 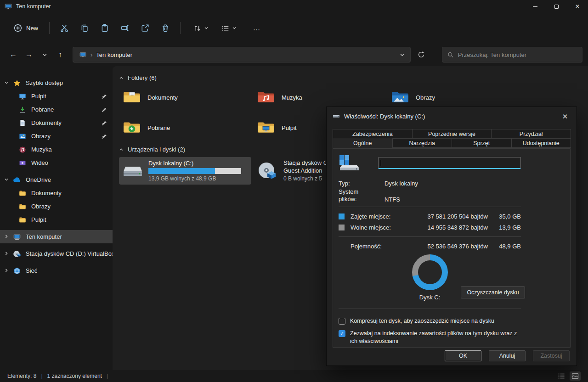 What do you see at coordinates (423, 143) in the screenshot?
I see `tab-tools: Narzędzia` at bounding box center [423, 143].